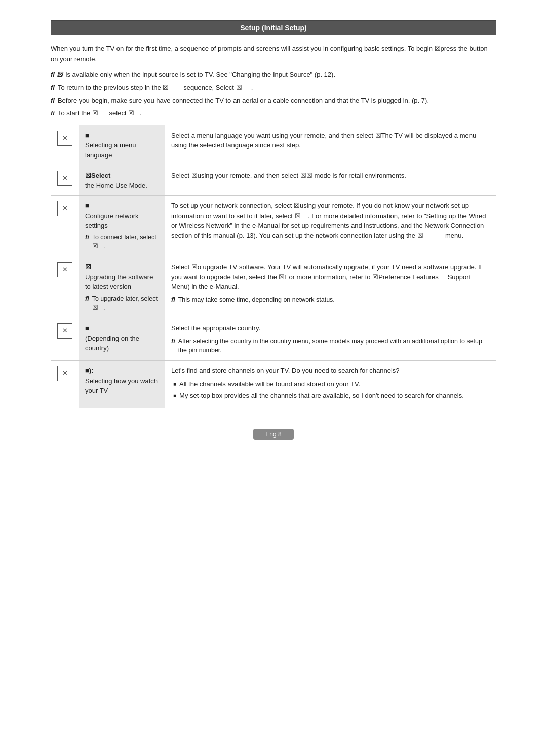 Image resolution: width=547 pixels, height=756 pixels. Describe the element at coordinates (331, 340) in the screenshot. I see `step-5-right: Select the appropriate country. fi After…` at that location.